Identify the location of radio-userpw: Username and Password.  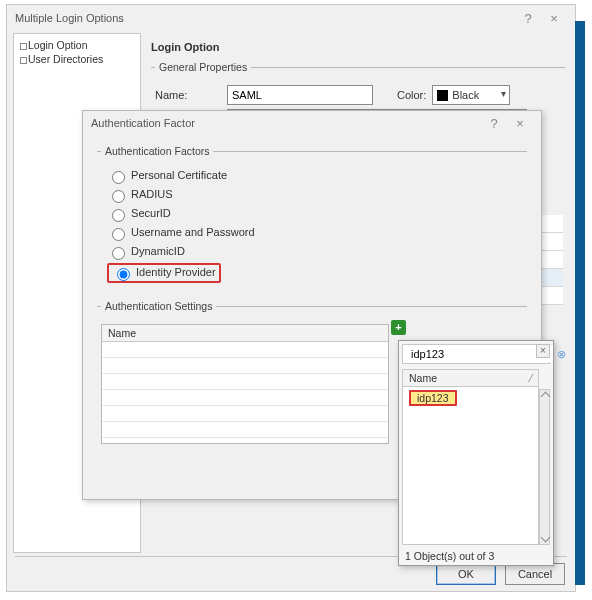
(315, 233).